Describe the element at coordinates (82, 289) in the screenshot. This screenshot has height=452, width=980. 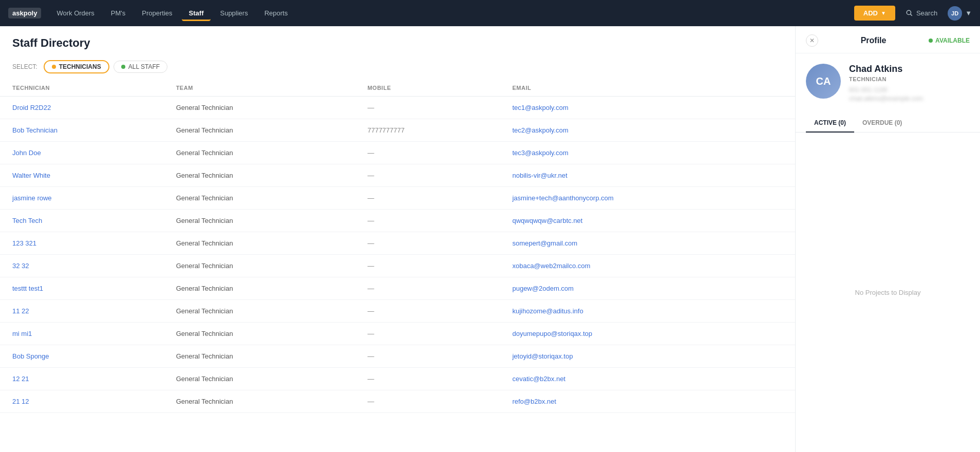
I see `cell-name: testtt test1` at that location.